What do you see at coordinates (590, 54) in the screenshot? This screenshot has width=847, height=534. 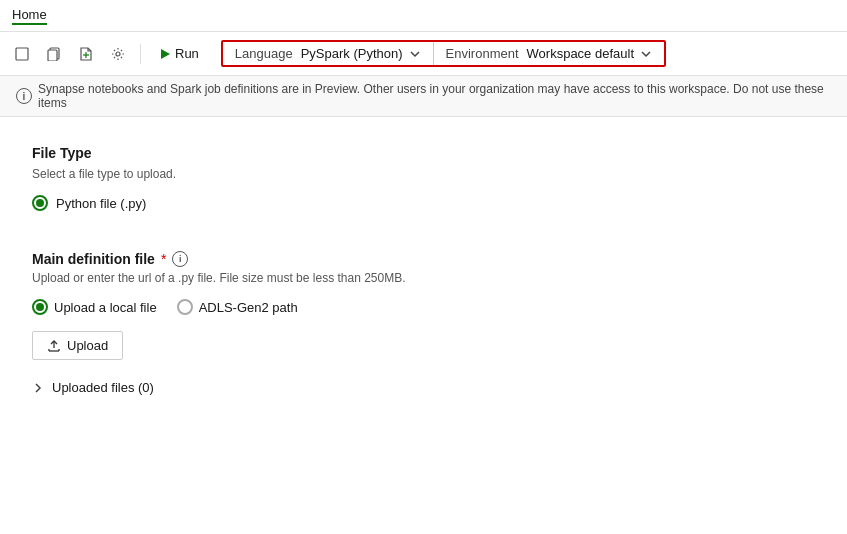 I see `environment-dropdown: Workspace default` at bounding box center [590, 54].